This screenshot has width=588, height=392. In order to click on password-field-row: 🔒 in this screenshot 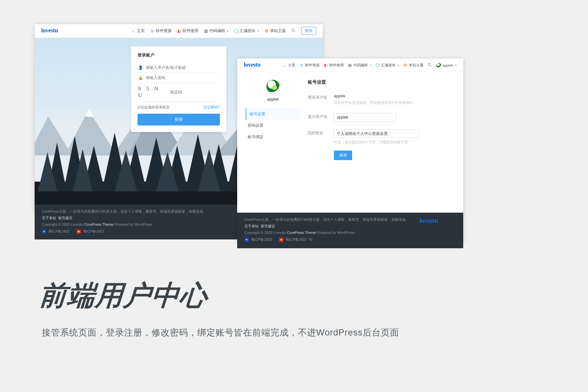, I will do `click(179, 78)`.